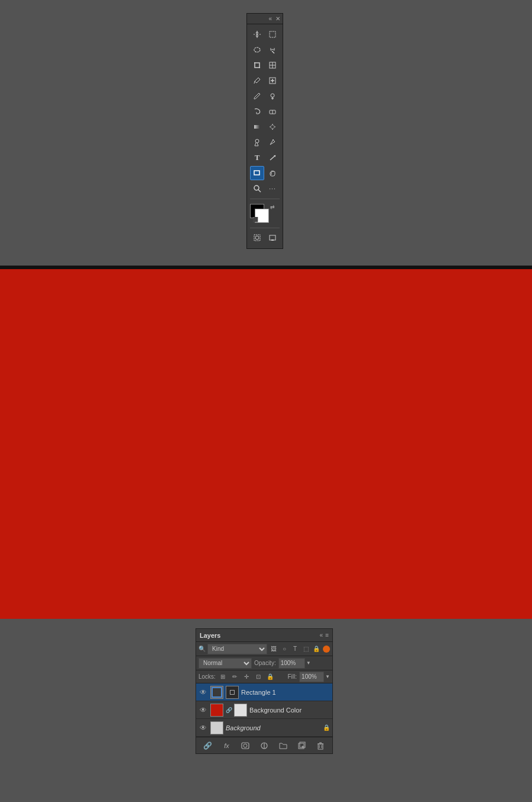 This screenshot has width=532, height=802. What do you see at coordinates (208, 746) in the screenshot?
I see `link-layers-button: 🔗` at bounding box center [208, 746].